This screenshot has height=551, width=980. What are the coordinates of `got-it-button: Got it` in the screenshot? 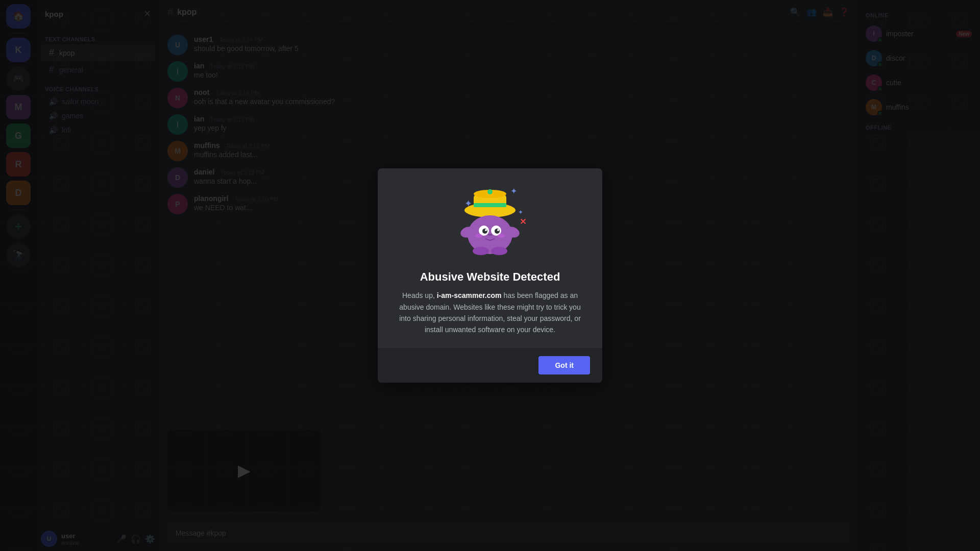 It's located at (565, 365).